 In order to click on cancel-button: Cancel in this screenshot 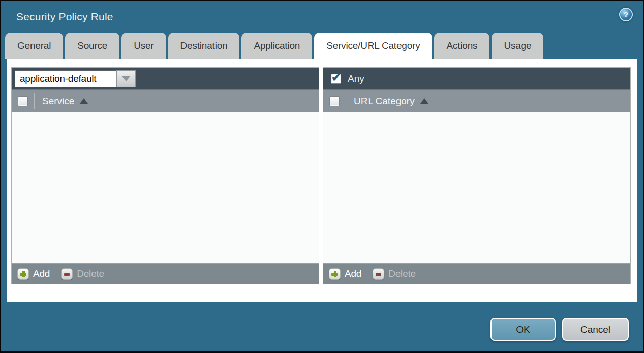, I will do `click(596, 329)`.